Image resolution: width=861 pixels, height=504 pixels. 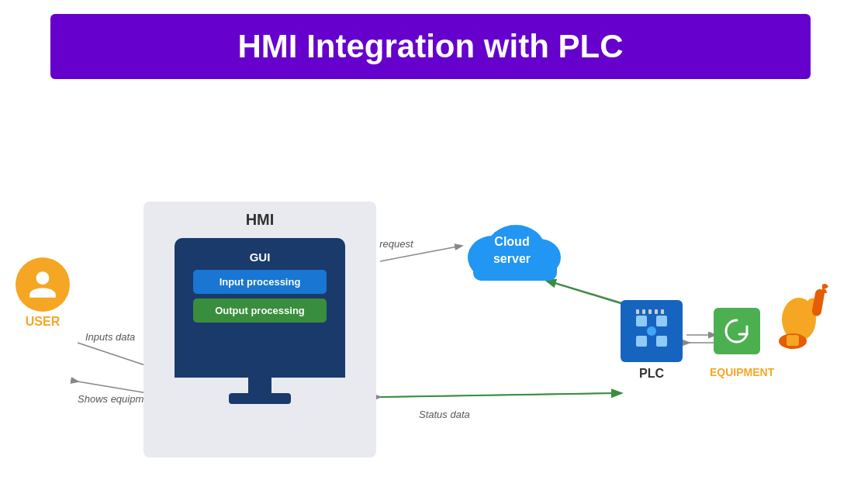 What do you see at coordinates (43, 293) in the screenshot?
I see `user-icon: USER` at bounding box center [43, 293].